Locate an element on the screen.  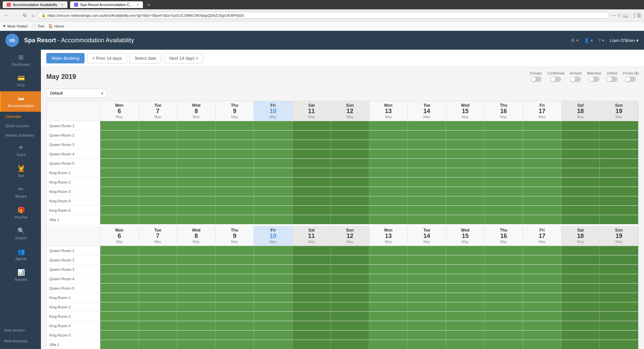
reader-view-button: 📖 is located at coordinates (626, 15).